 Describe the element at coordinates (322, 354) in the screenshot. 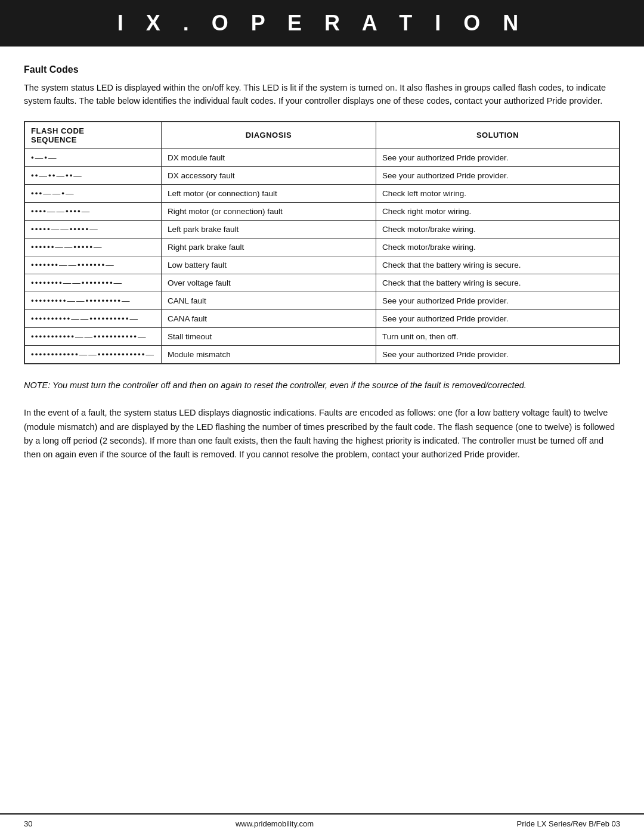

I see `table-row: ••••••••••••——••••••••••••—Module mismat…` at that location.